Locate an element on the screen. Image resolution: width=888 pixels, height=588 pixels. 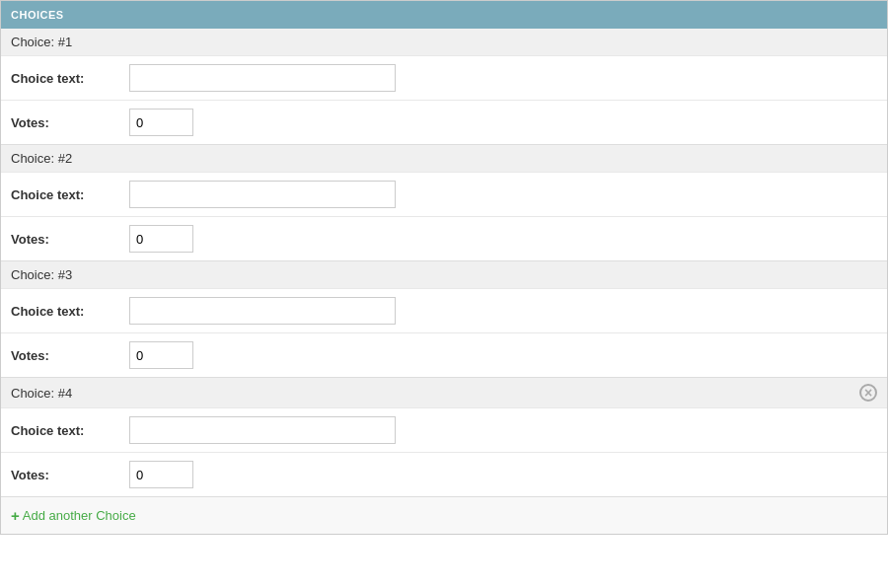
choice-4-text-row: Choice text: is located at coordinates (444, 430).